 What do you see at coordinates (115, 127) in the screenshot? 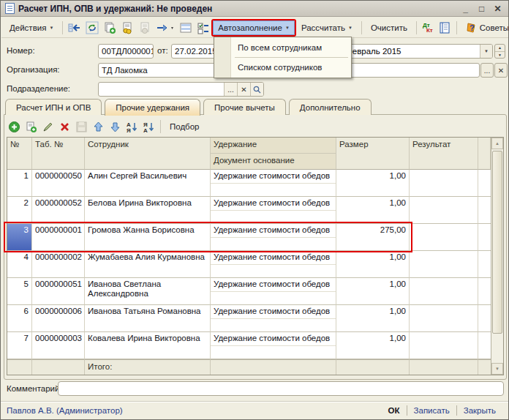
I see `move-down-icon` at bounding box center [115, 127].